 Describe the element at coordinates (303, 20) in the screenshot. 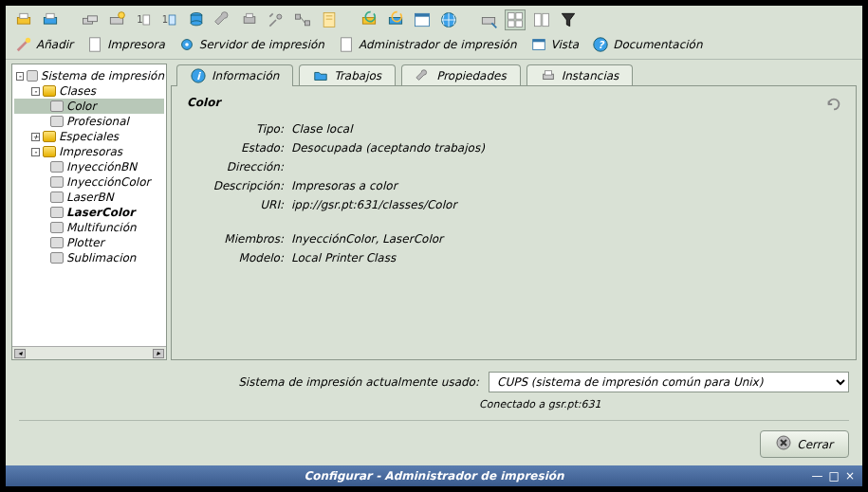

I see `connector-icon` at that location.